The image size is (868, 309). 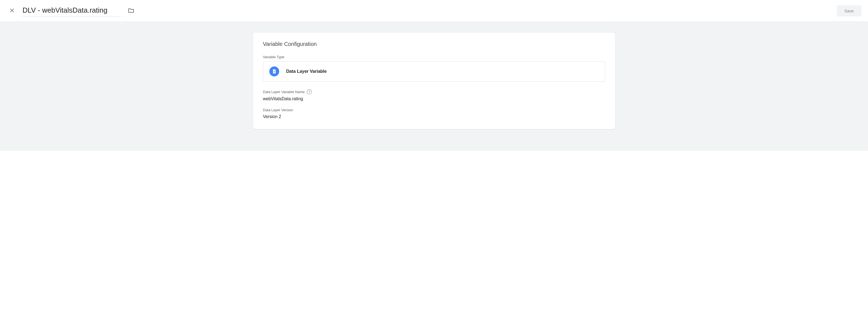 I want to click on close-icon, so click(x=12, y=11).